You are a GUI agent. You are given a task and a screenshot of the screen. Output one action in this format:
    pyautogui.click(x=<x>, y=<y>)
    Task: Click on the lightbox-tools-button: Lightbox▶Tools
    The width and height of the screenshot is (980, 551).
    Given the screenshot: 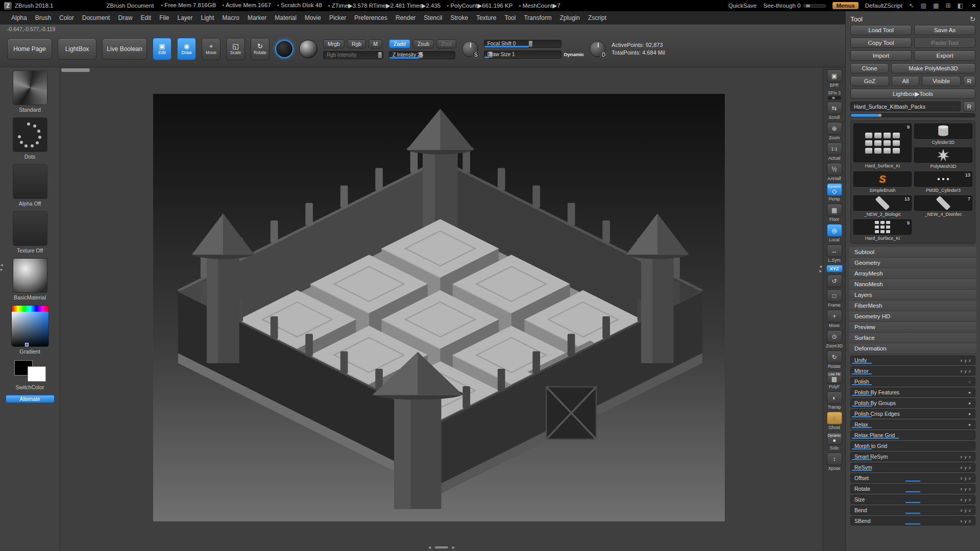 What is the action you would take?
    pyautogui.click(x=913, y=94)
    